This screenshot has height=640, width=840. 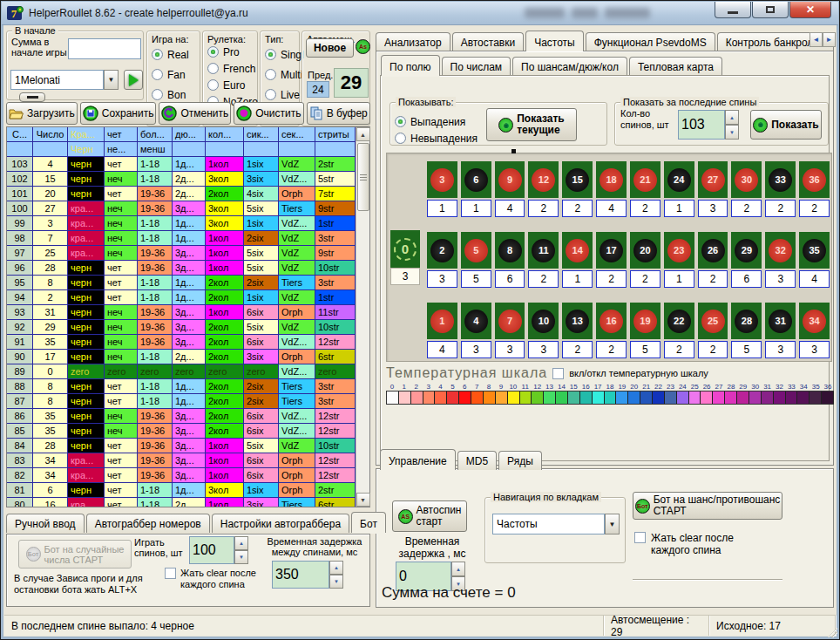 I want to click on input-tab-1: Ручной ввод, so click(x=45, y=523).